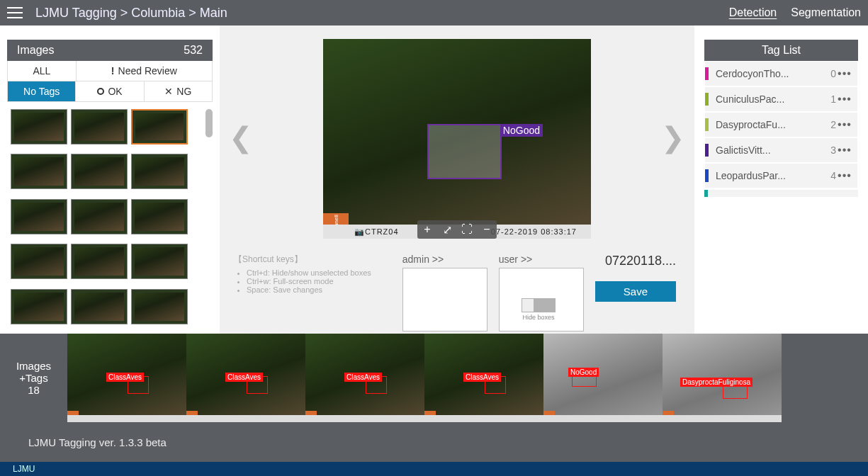 The width and height of the screenshot is (868, 476). I want to click on strip-item: DasyproctaFuliginosa, so click(722, 378).